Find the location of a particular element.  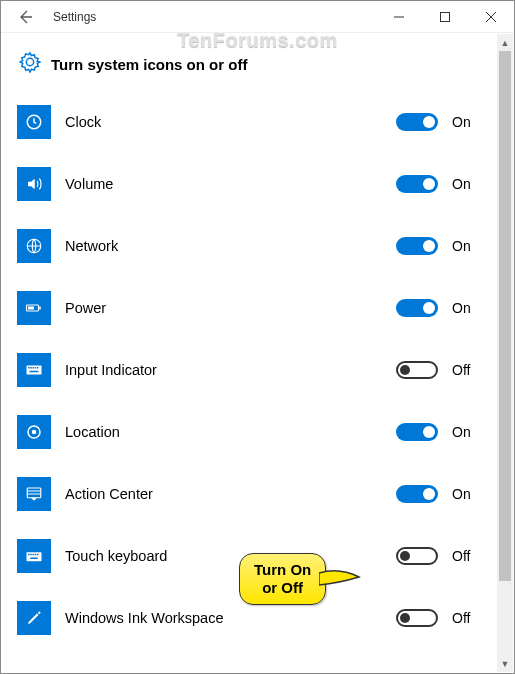

scrollbar: ▲ ▼ is located at coordinates (505, 353).